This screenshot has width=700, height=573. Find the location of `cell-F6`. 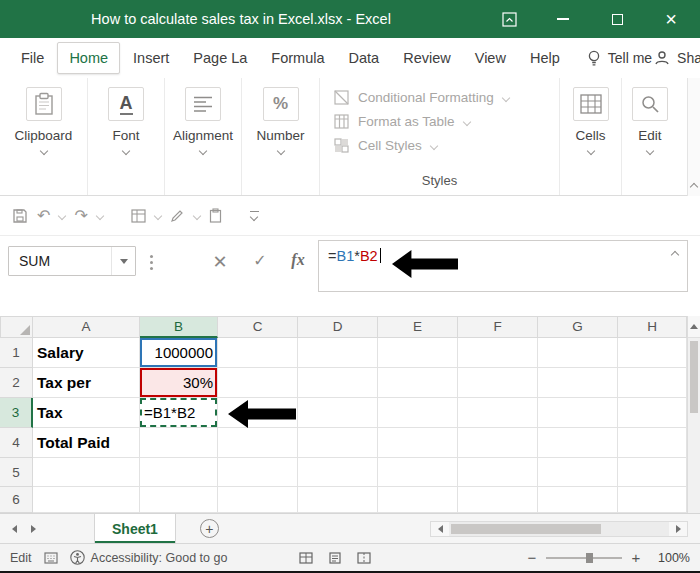

cell-F6 is located at coordinates (498, 500).